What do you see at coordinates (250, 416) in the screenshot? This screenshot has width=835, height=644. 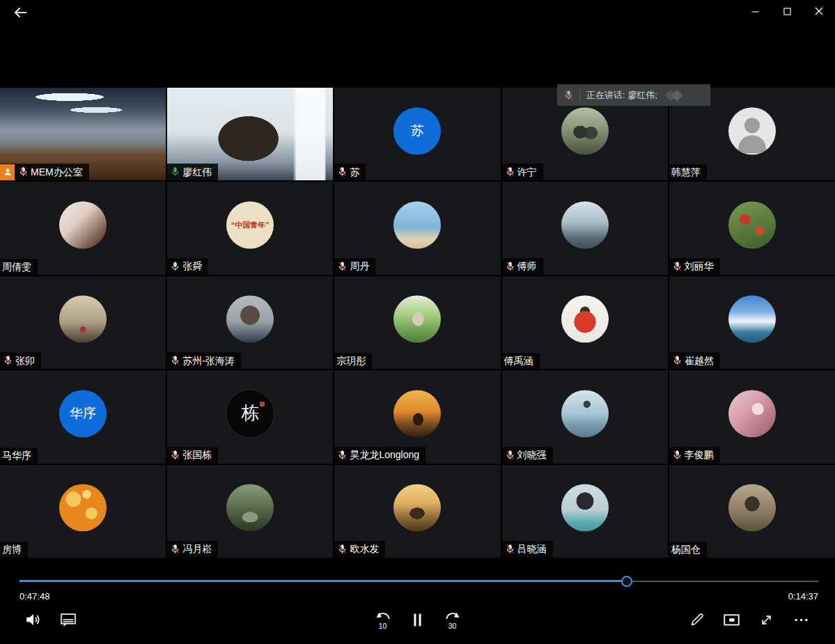 I see `participant-tile: 栋 张国栋` at bounding box center [250, 416].